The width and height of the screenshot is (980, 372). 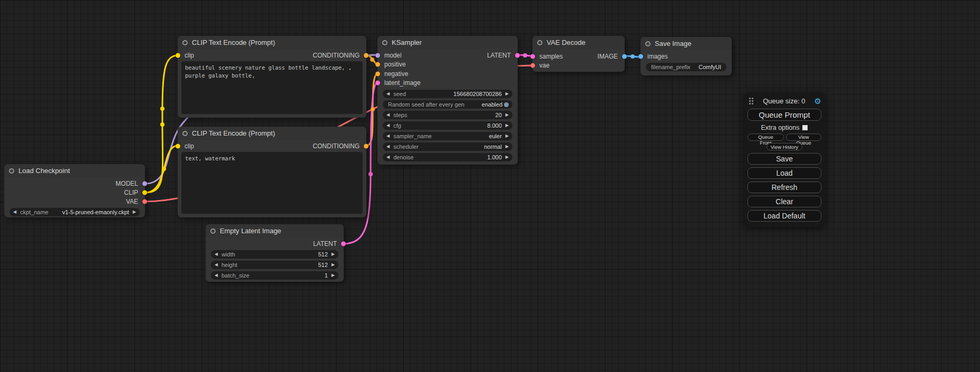 I want to click on input-label-positive: positive, so click(x=395, y=64).